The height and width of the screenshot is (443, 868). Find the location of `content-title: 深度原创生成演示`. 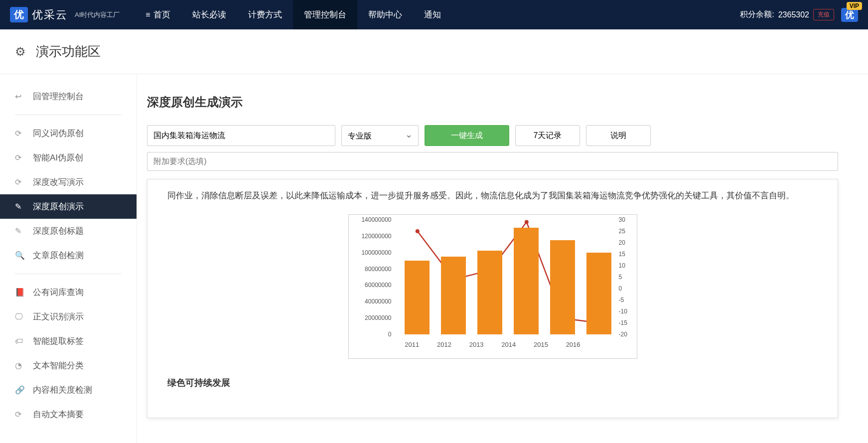

content-title: 深度原创生成演示 is located at coordinates (492, 102).